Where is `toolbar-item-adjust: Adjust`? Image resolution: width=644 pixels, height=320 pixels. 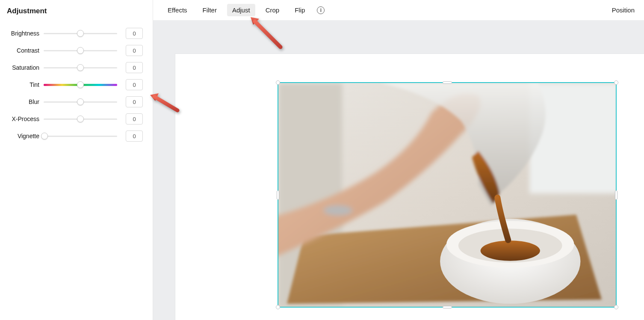
toolbar-item-adjust: Adjust is located at coordinates (241, 10).